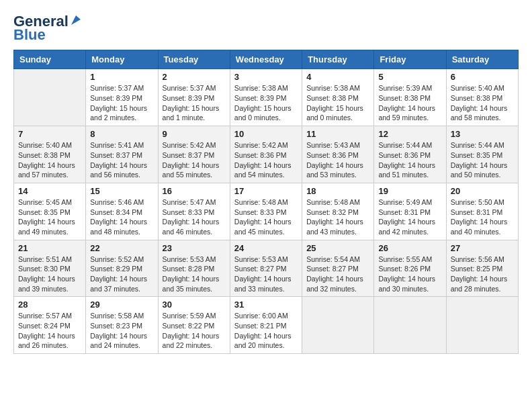  Describe the element at coordinates (266, 191) in the screenshot. I see `day-number: 17` at that location.